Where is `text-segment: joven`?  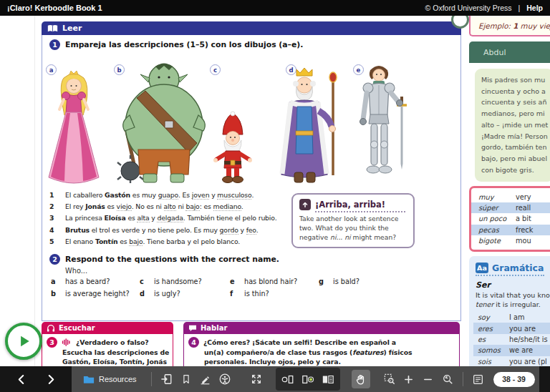
text-segment: joven is located at coordinates (201, 195).